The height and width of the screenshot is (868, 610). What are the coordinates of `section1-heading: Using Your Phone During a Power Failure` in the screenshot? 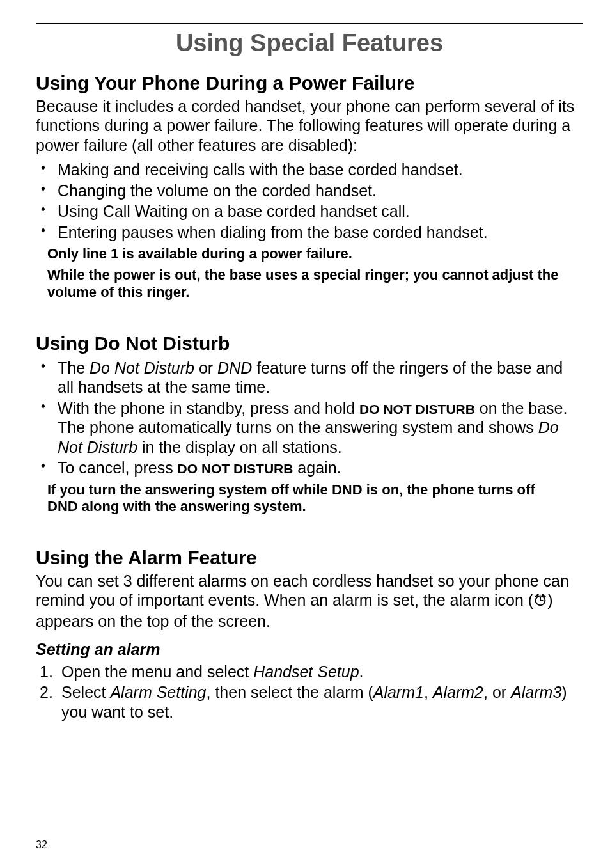 It's located at (309, 83).